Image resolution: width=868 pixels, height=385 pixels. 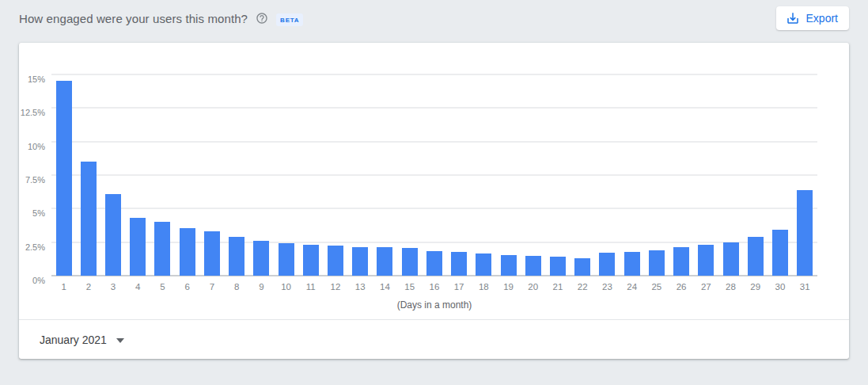 I want to click on beta-badge: BETA, so click(x=290, y=20).